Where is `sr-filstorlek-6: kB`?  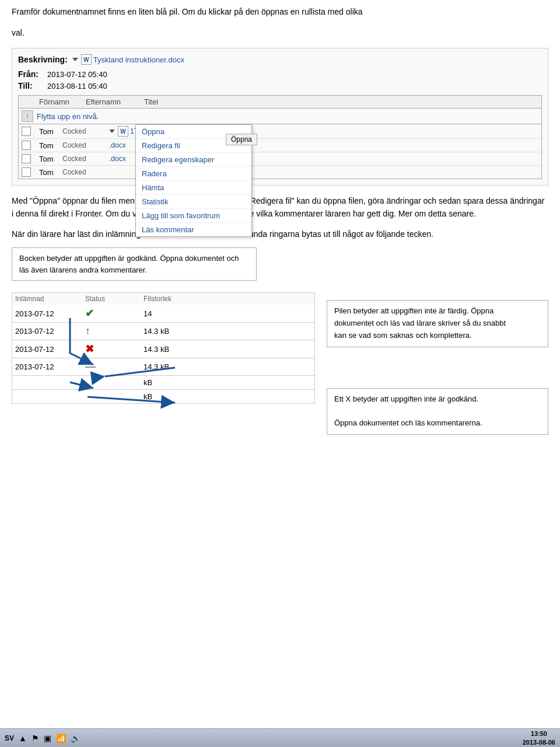 sr-filstorlek-6: kB is located at coordinates (173, 397).